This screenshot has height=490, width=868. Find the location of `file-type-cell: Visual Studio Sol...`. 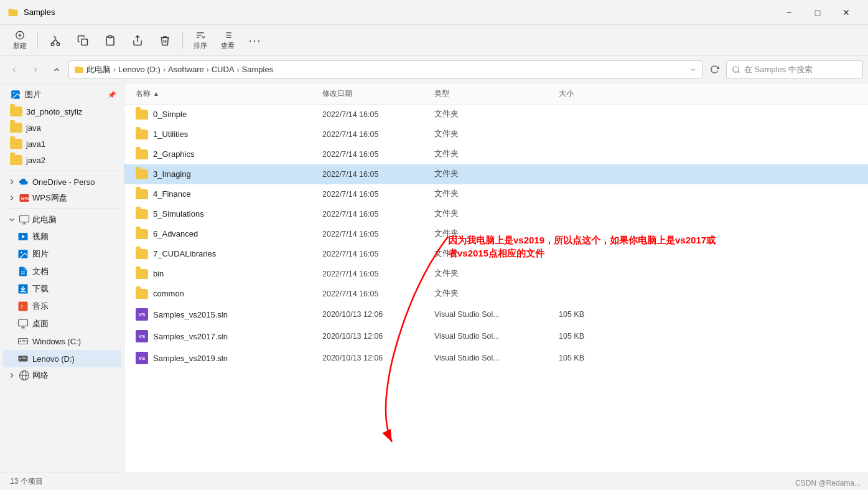

file-type-cell: Visual Studio Sol... is located at coordinates (495, 314).